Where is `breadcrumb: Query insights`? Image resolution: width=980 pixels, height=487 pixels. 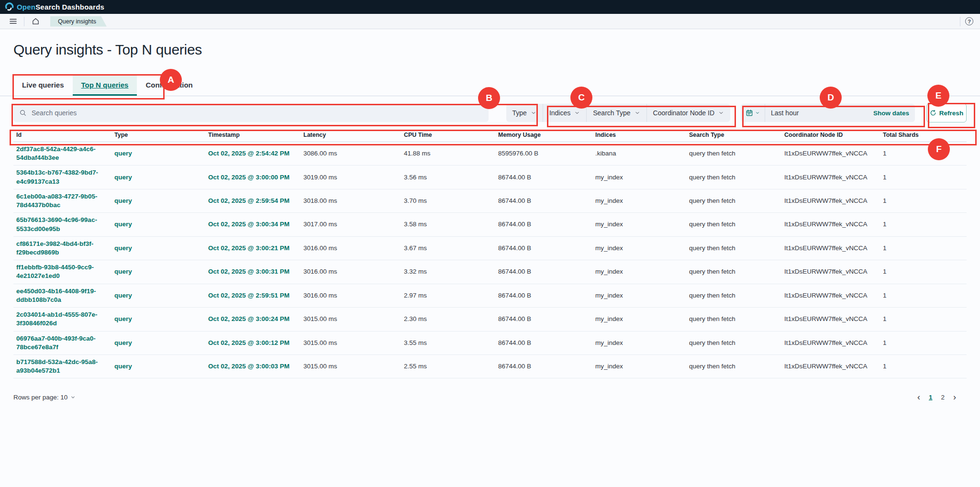 breadcrumb: Query insights is located at coordinates (78, 22).